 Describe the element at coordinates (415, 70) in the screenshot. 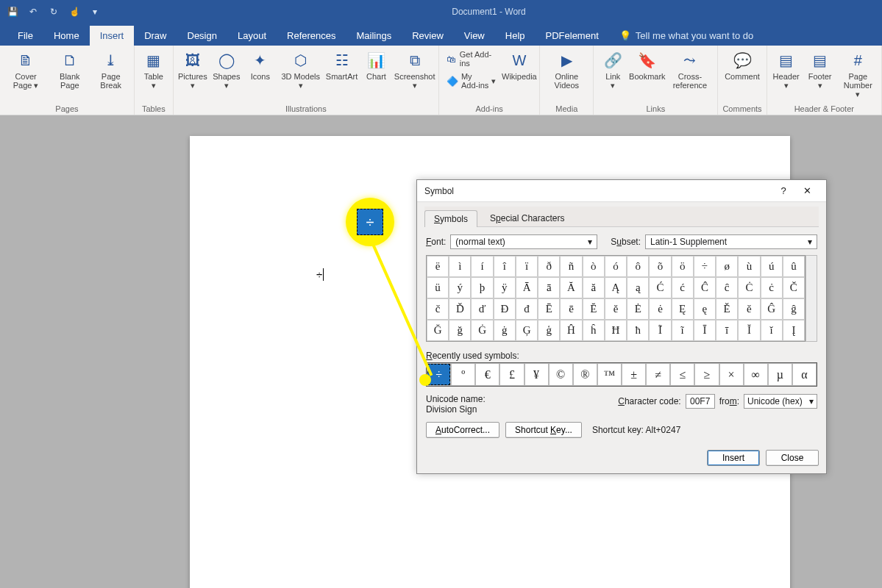

I see `screenshot-button: ⧉Screenshot▾` at that location.